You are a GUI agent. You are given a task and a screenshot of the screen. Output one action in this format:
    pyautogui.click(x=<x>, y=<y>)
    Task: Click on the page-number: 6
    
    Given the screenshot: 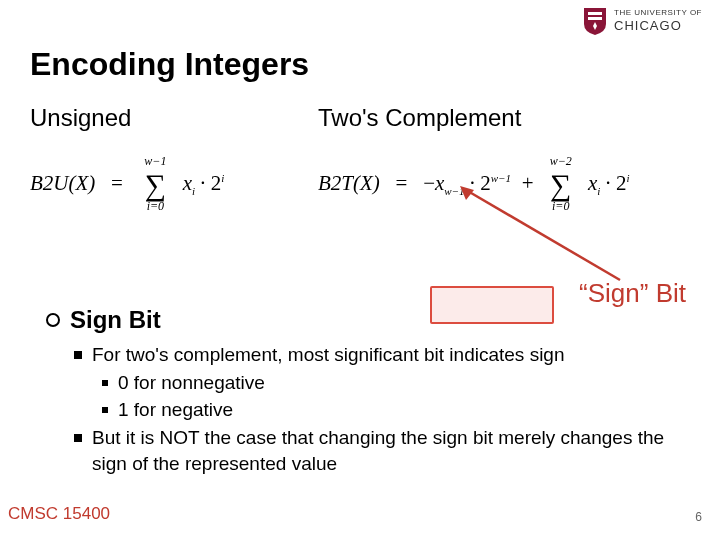 What is the action you would take?
    pyautogui.click(x=698, y=517)
    